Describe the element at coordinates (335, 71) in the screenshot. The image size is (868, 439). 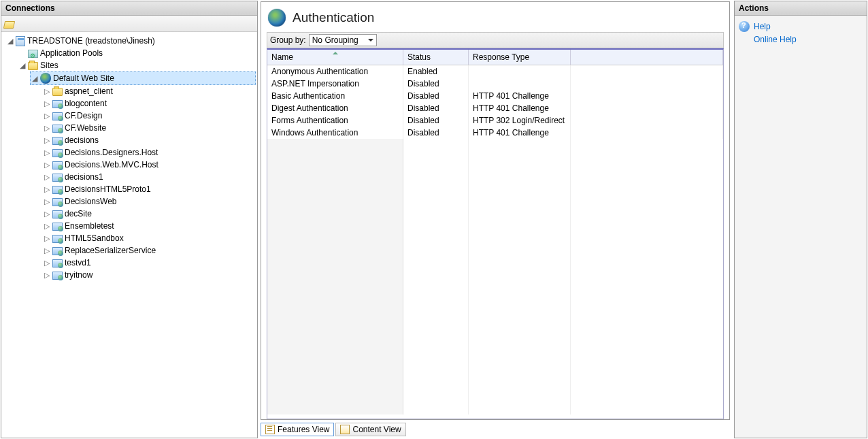
I see `cell-name: Anonymous Authentication` at that location.